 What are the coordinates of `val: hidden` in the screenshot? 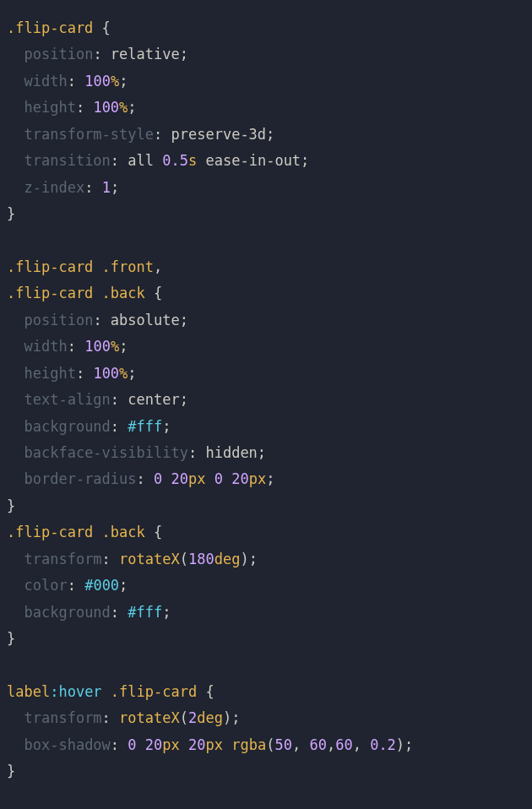 It's located at (231, 453).